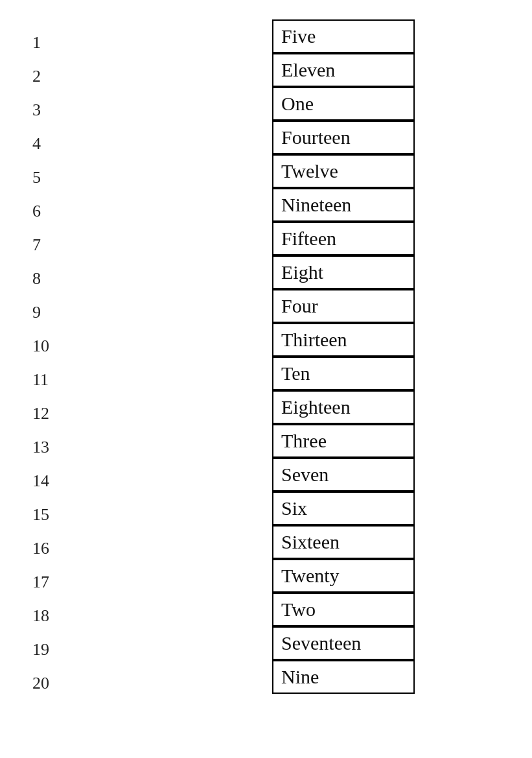 The image size is (532, 758). I want to click on word-item: Twenty, so click(343, 576).